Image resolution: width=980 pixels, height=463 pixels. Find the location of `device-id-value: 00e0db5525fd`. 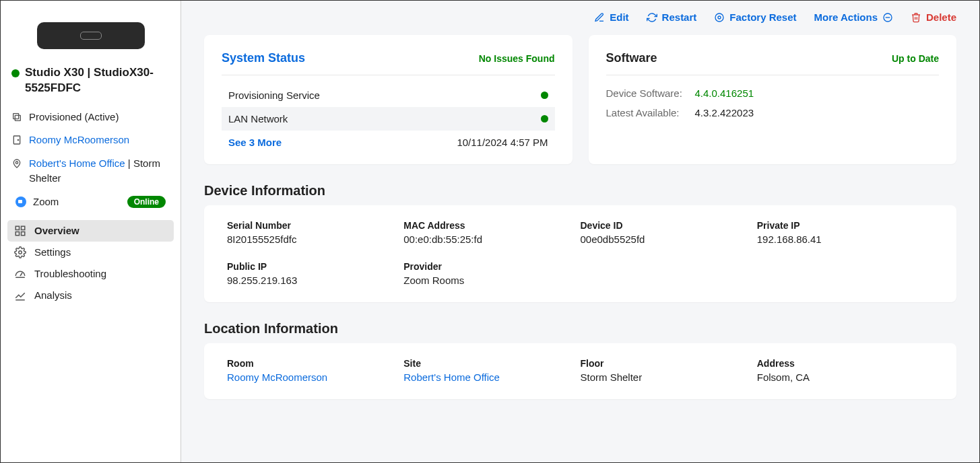

device-id-value: 00e0db5525fd is located at coordinates (669, 240).